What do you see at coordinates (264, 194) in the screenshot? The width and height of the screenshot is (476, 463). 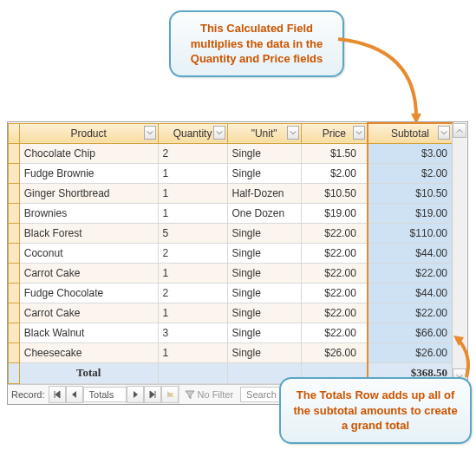 I see `cell-unit: Half-Dozen` at bounding box center [264, 194].